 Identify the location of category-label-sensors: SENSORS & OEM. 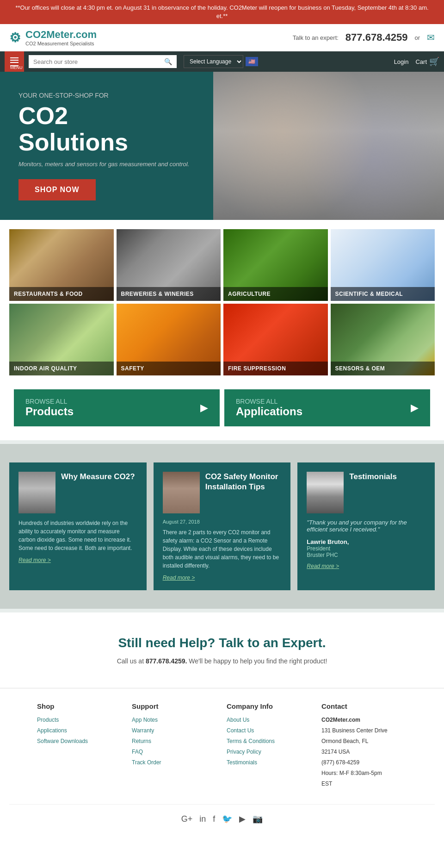
(383, 368).